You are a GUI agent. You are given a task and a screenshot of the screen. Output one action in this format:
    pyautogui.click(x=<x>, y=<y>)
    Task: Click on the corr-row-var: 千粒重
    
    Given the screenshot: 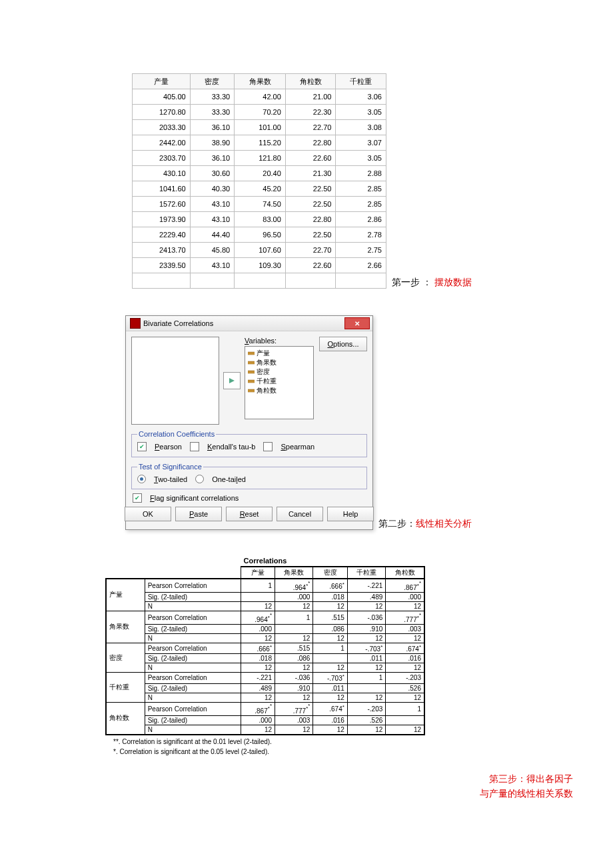 What is the action you would take?
    pyautogui.click(x=125, y=687)
    